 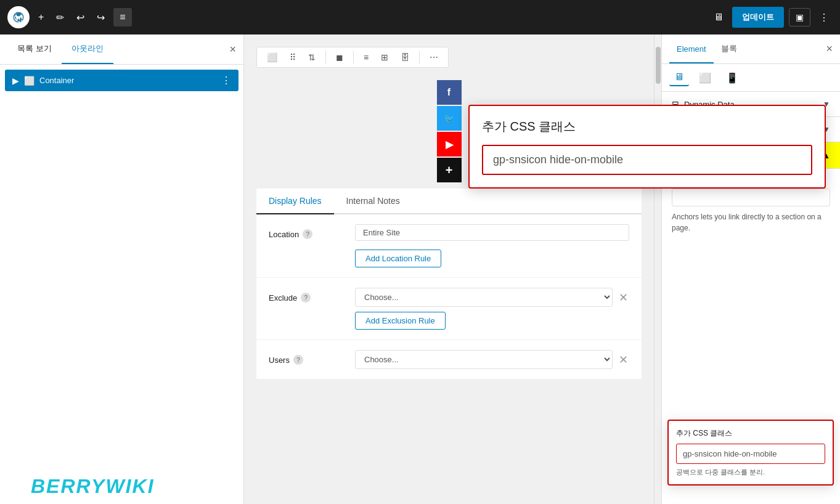 I want to click on css-secondary-input, so click(x=751, y=453).